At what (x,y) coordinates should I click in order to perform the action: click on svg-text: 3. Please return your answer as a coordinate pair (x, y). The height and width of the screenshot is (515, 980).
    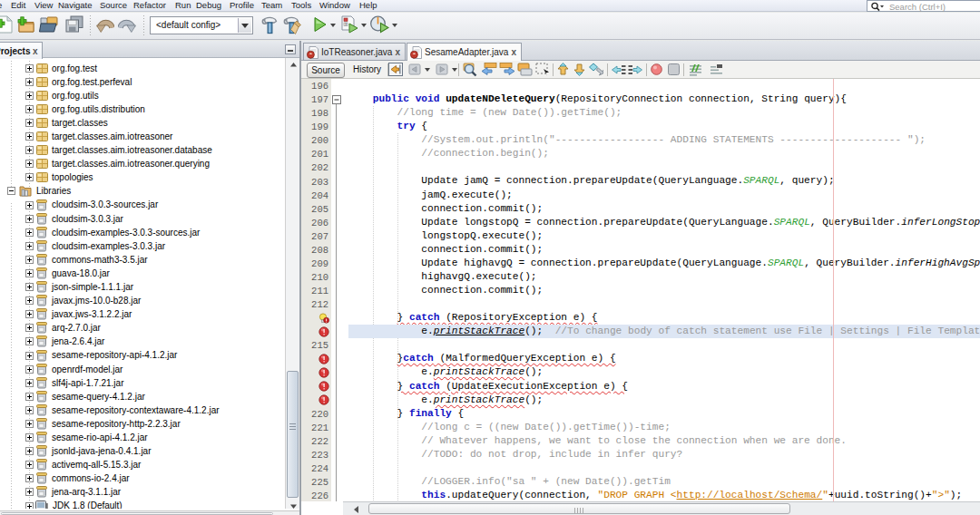
    Looking at the image, I should click on (346, 24).